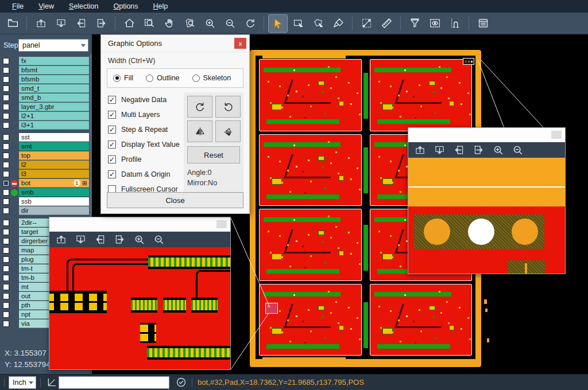 This screenshot has height=390, width=588. I want to click on layer-row-ssb: ssb, so click(46, 202).